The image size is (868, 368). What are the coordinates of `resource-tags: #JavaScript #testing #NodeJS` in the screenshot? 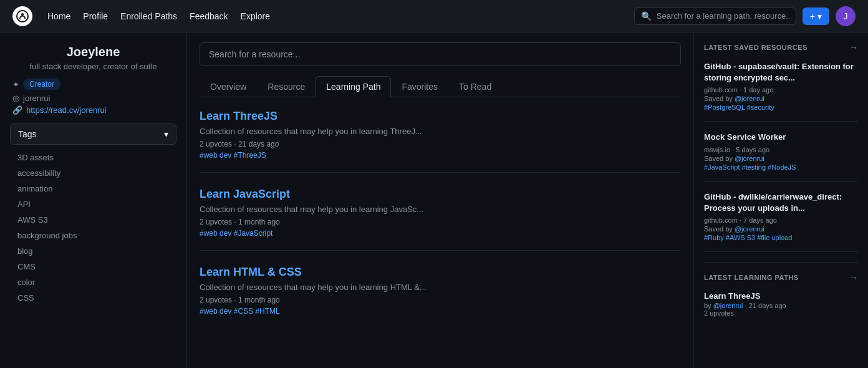 It's located at (781, 167).